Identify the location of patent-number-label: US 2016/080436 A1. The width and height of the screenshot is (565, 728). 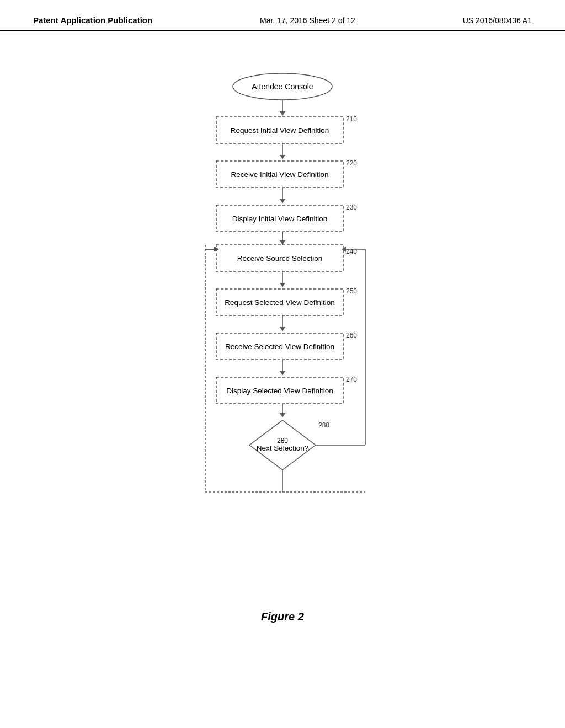
(498, 20).